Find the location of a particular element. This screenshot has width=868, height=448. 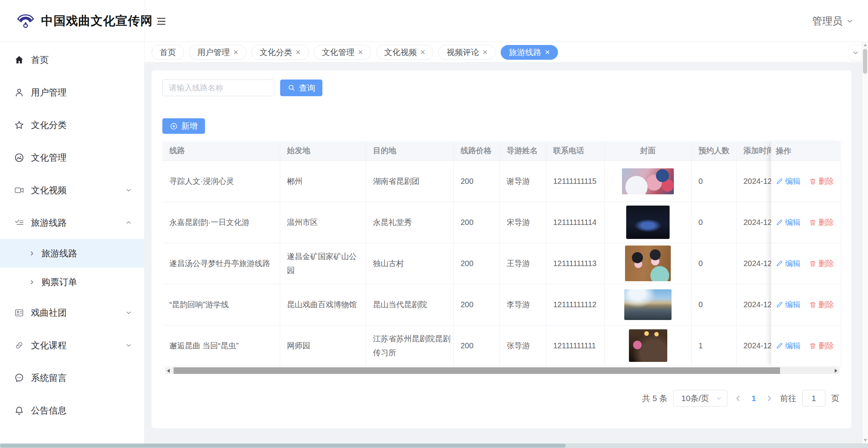

sidebar-item-文化视频: 文化视频 is located at coordinates (72, 190).